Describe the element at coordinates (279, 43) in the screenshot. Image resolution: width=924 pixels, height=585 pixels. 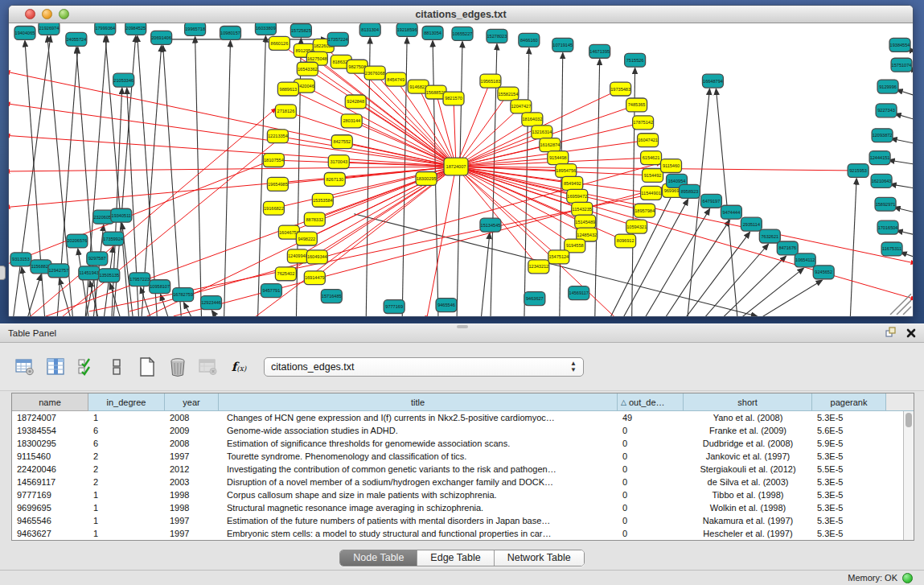
I see `graph-node: 8660126` at that location.